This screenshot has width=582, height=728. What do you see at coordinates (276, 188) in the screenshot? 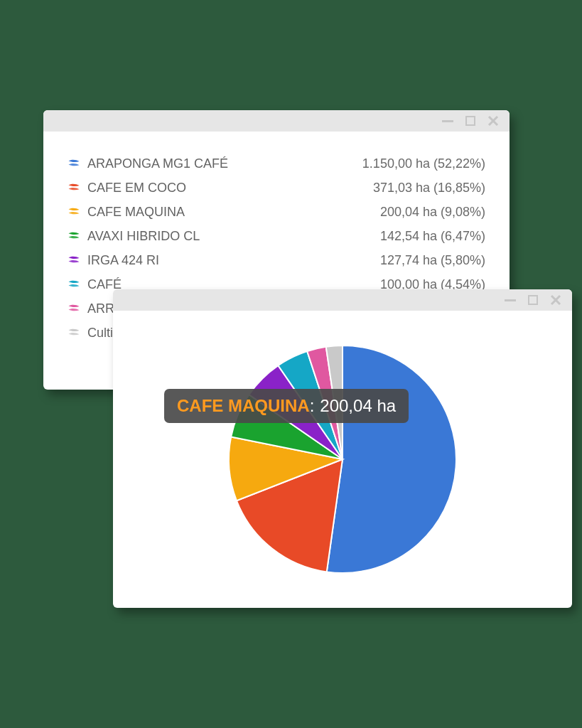
I see `list-item: CAFE EM COCO371,03 ha (16,85%)` at bounding box center [276, 188].